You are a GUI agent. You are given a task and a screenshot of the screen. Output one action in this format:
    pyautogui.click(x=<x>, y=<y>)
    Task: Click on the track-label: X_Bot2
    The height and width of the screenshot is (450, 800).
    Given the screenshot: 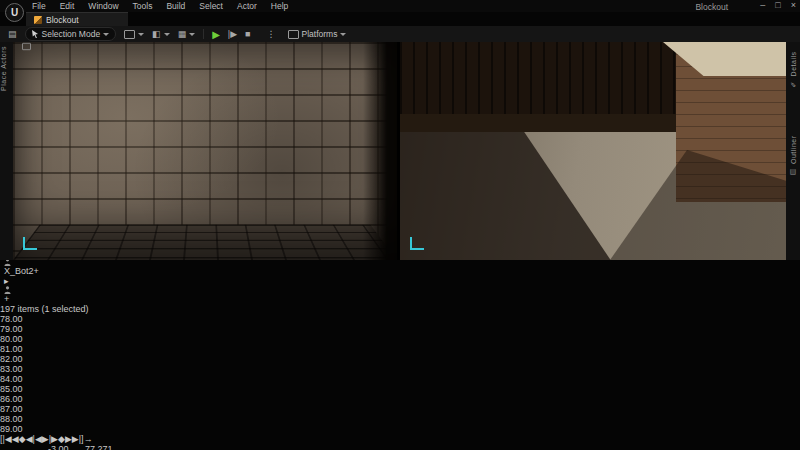 What is the action you would take?
    pyautogui.click(x=19, y=271)
    